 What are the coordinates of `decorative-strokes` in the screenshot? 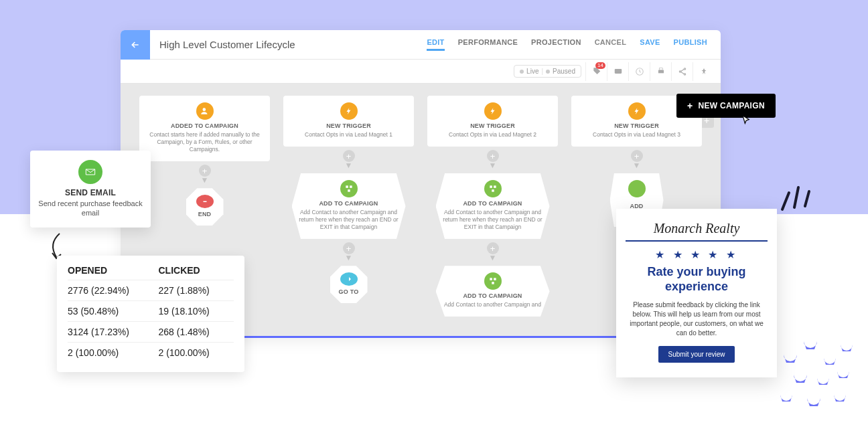 It's located at (796, 199).